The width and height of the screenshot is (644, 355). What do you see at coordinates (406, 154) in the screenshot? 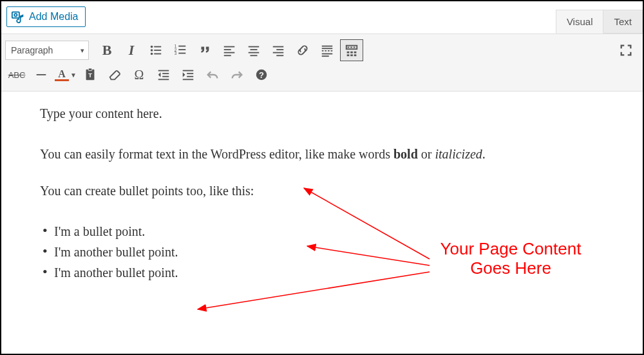
I see `bold-text: bold` at bounding box center [406, 154].